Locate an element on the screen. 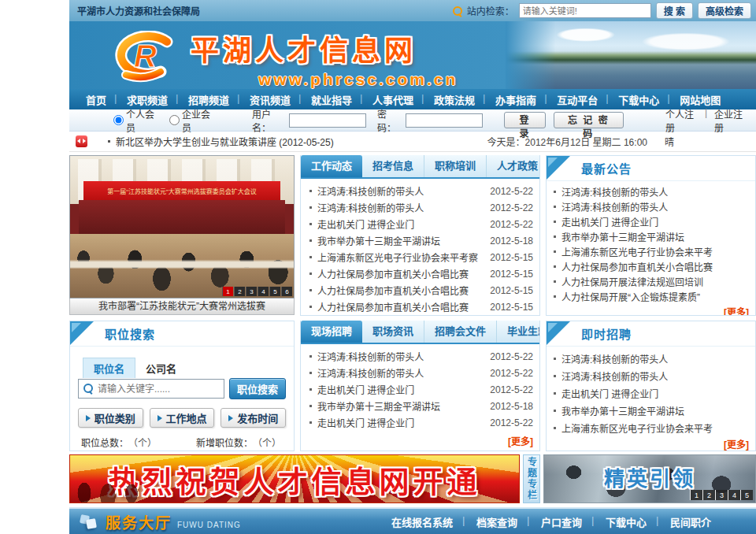 Image resolution: width=756 pixels, height=534 pixels. recruit-item: 走出机关门 进得企业门 is located at coordinates (649, 393).